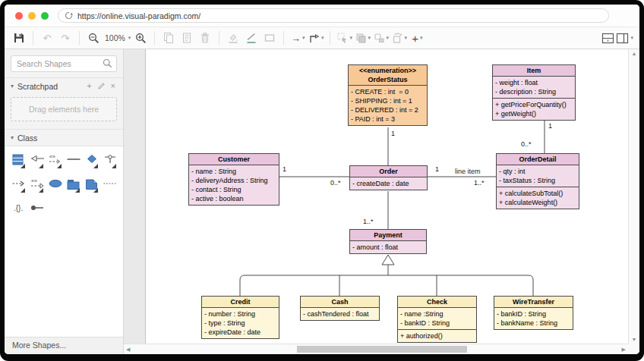 Image resolution: width=644 pixels, height=361 pixels. I want to click on save-button, so click(19, 38).